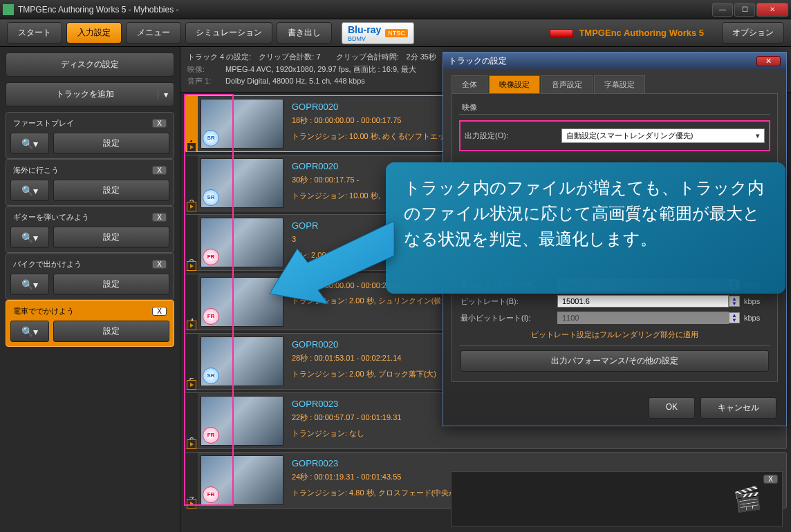 This screenshot has width=791, height=532. I want to click on maximize-button: ☐, so click(745, 10).